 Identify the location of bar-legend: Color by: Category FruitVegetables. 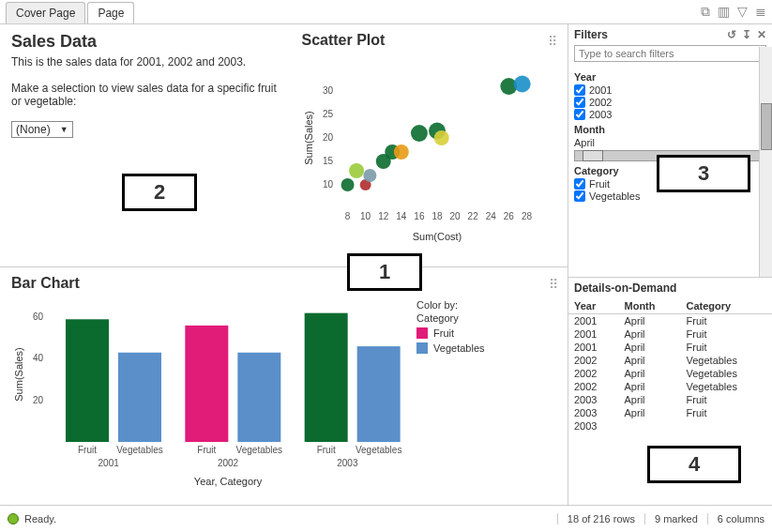
(483, 393).